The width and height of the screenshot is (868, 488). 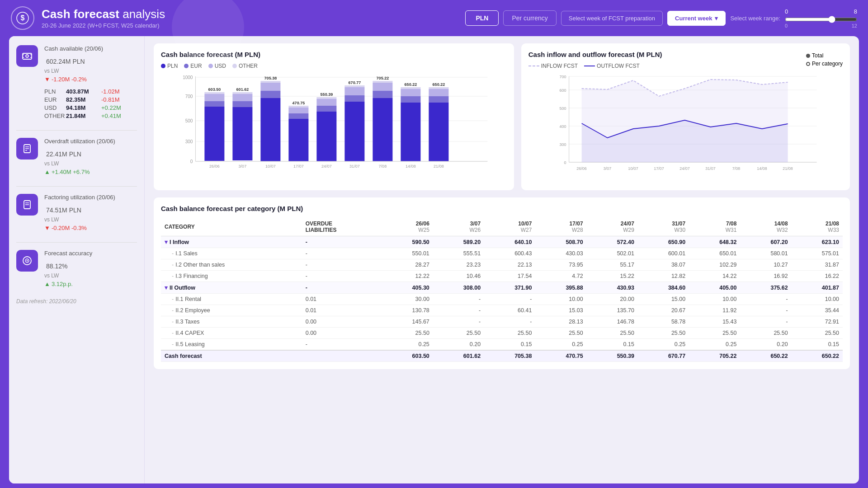 I want to click on currency-breakdown: PLN 403.87M -1.02M EUR 82.35M -0.81M USD…, so click(x=90, y=104).